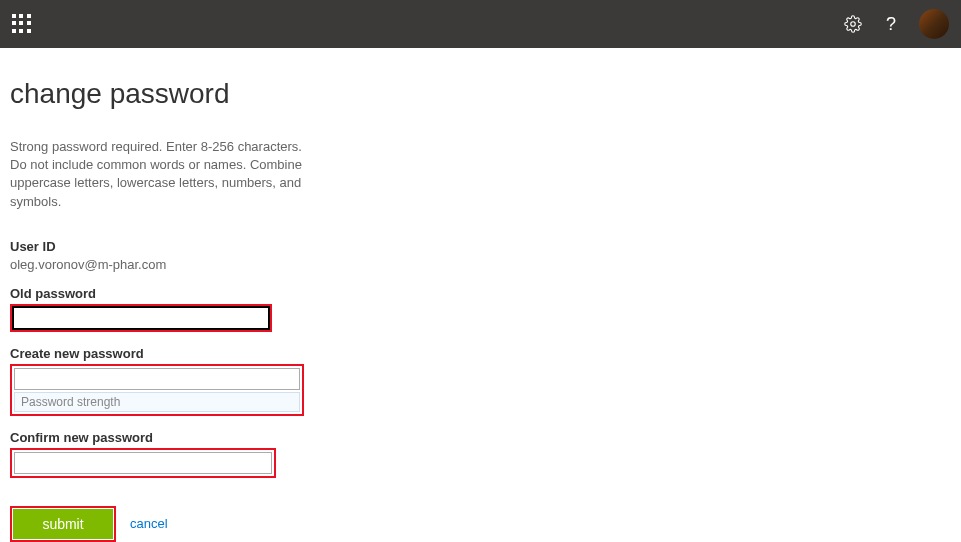 This screenshot has height=542, width=961. What do you see at coordinates (480, 94) in the screenshot?
I see `page-title: change password` at bounding box center [480, 94].